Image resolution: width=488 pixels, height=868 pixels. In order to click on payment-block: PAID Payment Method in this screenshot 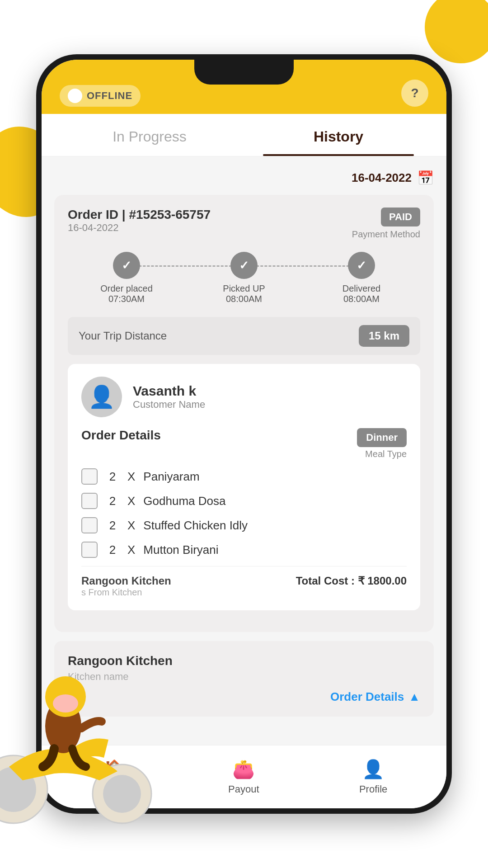, I will do `click(386, 223)`.